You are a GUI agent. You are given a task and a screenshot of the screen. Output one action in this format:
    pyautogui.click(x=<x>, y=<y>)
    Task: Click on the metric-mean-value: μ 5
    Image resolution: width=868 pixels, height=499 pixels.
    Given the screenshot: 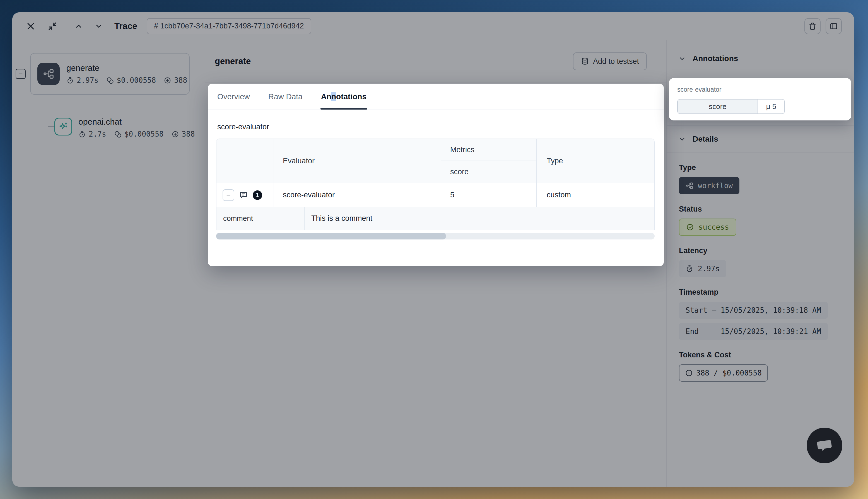 What is the action you would take?
    pyautogui.click(x=771, y=106)
    